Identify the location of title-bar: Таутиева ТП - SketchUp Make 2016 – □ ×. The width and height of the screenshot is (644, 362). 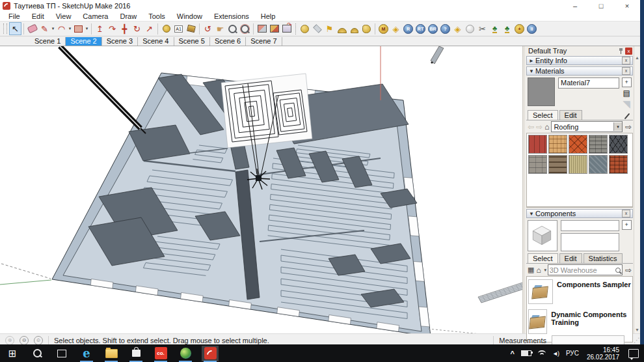
(320, 6).